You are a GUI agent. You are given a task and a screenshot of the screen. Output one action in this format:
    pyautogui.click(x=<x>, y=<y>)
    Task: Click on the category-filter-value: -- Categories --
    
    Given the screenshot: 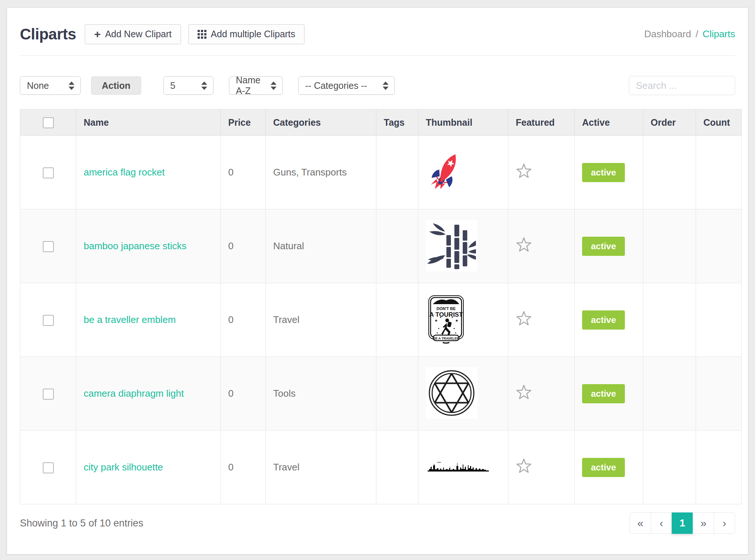 What is the action you would take?
    pyautogui.click(x=336, y=86)
    